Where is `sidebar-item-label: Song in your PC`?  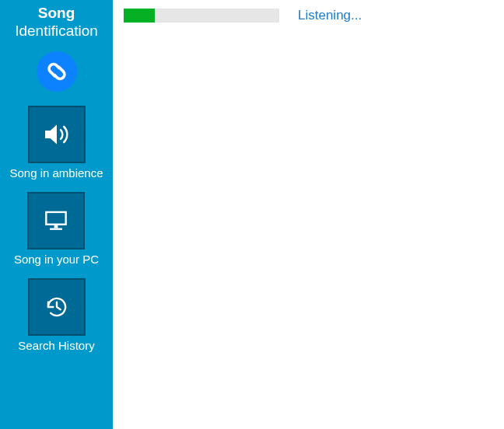
sidebar-item-label: Song in your PC is located at coordinates (56, 260).